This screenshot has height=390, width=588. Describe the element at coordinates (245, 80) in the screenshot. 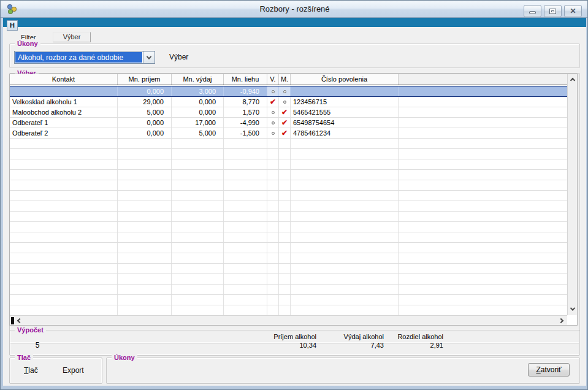

I see `column-header: Mn. liehu` at that location.